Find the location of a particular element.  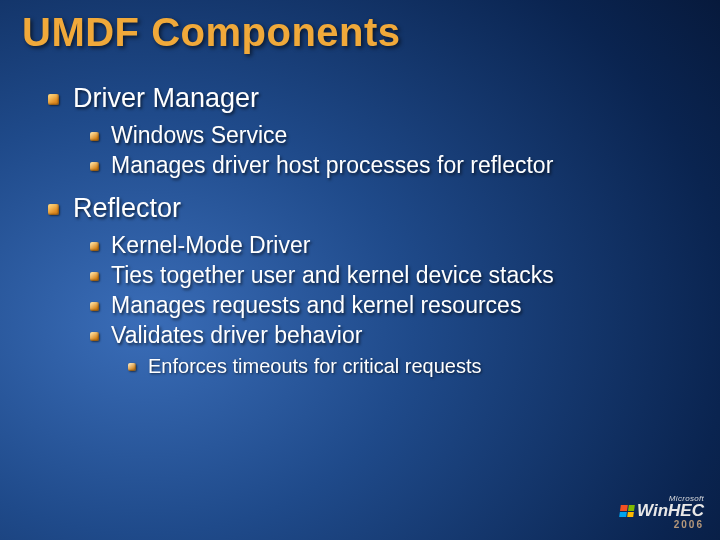

item-text: Windows Service is located at coordinates (199, 136).